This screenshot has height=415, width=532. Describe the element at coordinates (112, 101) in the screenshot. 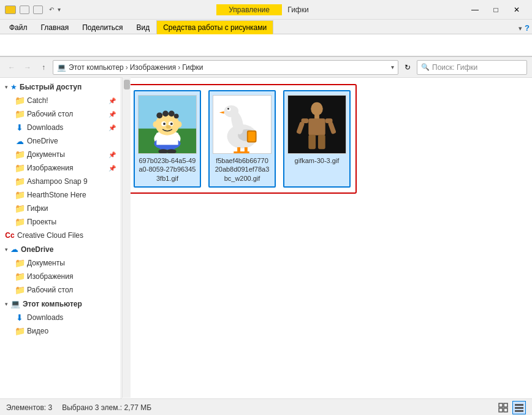

I see `sidebar-pin-catch: 📌` at that location.